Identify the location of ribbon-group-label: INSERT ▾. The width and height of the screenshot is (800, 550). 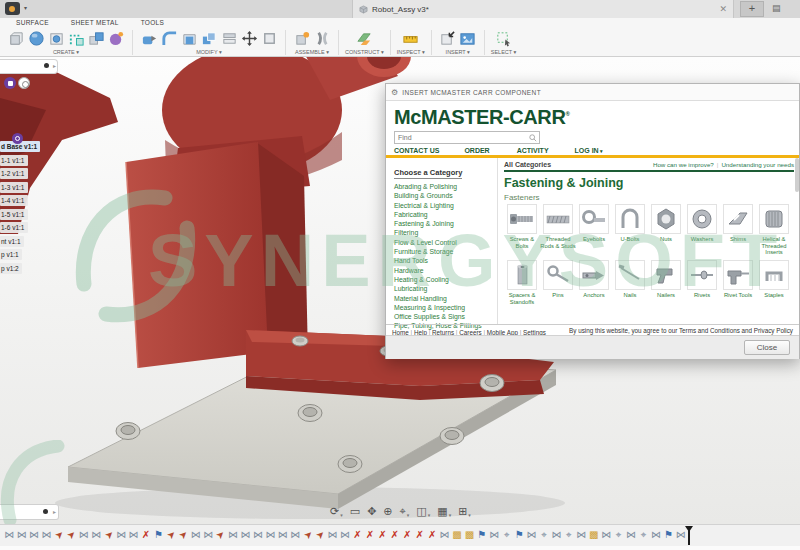
(458, 52).